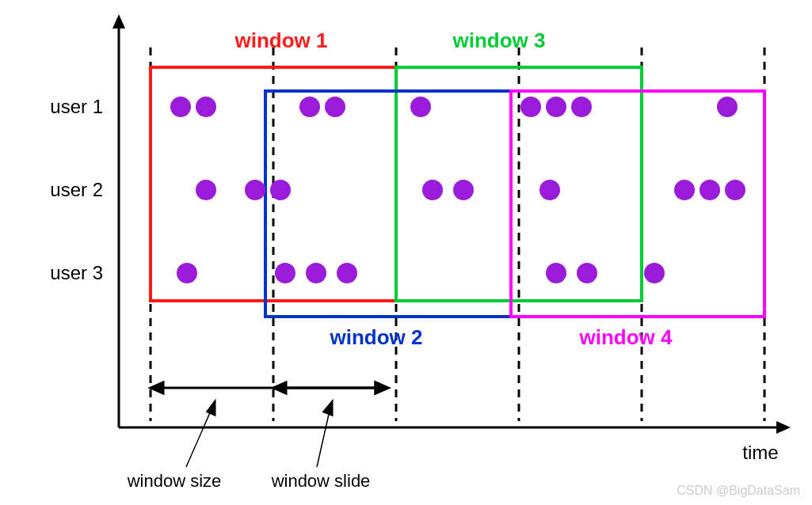 The width and height of the screenshot is (812, 505). What do you see at coordinates (76, 190) in the screenshot?
I see `user-labels: user 1 user 2 user 3` at bounding box center [76, 190].